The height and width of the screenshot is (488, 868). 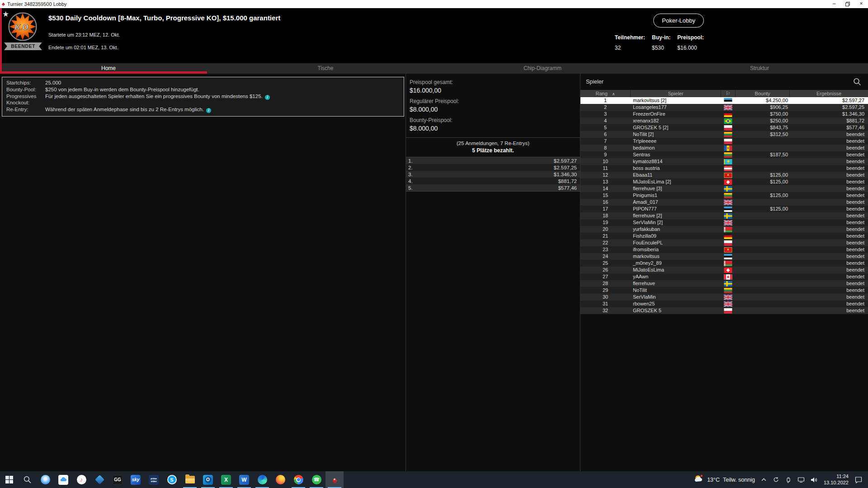 What do you see at coordinates (848, 4) in the screenshot?
I see `restore-button` at bounding box center [848, 4].